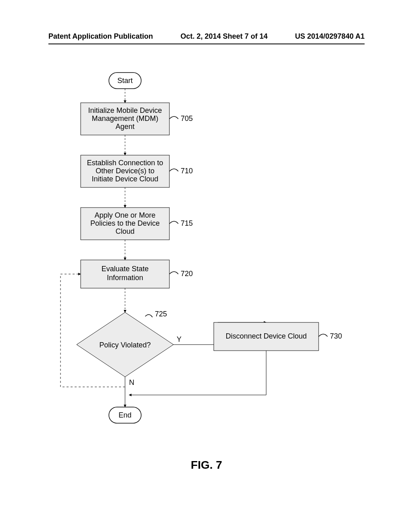  Describe the element at coordinates (187, 118) in the screenshot. I see `ref-705: 705` at that location.